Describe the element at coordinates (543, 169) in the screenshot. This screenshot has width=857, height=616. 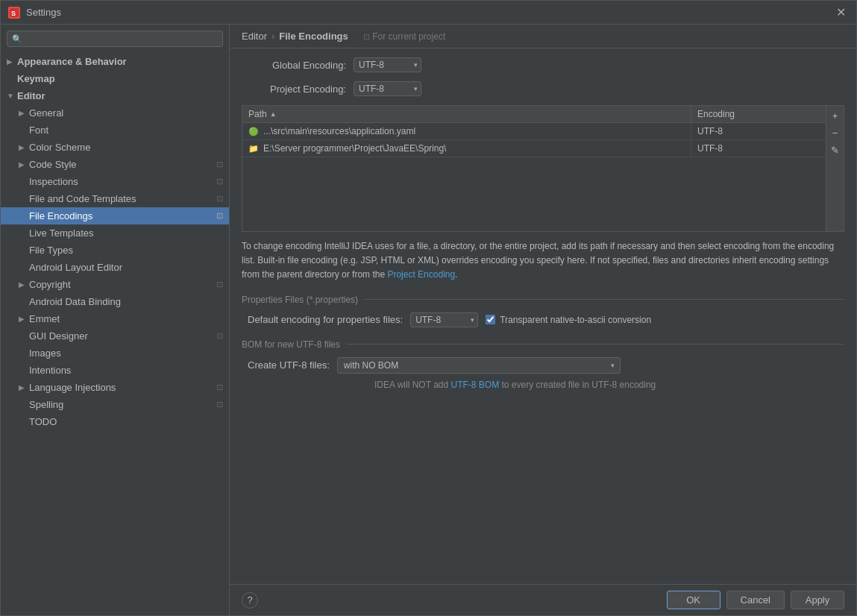
I see `file-encoding-table-wrapper: Path ▲ Encoding 🟢 ...\src\ma` at that location.